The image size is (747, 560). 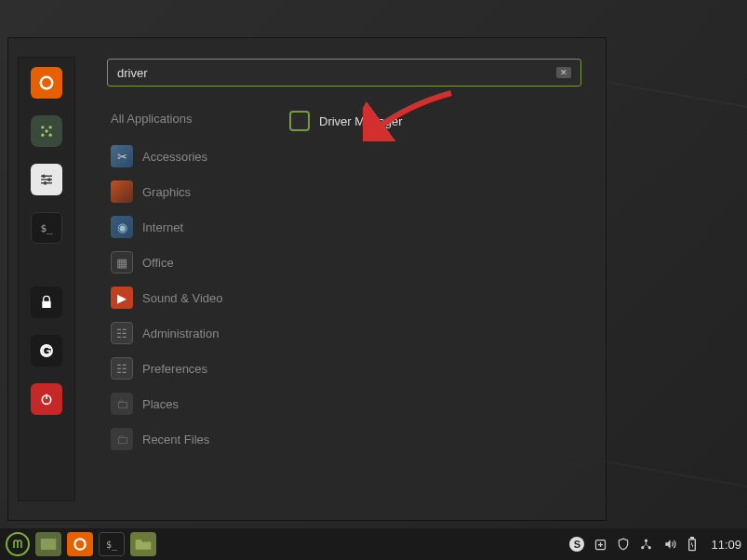 What do you see at coordinates (191, 404) in the screenshot?
I see `category-places: 🗀 Places` at bounding box center [191, 404].